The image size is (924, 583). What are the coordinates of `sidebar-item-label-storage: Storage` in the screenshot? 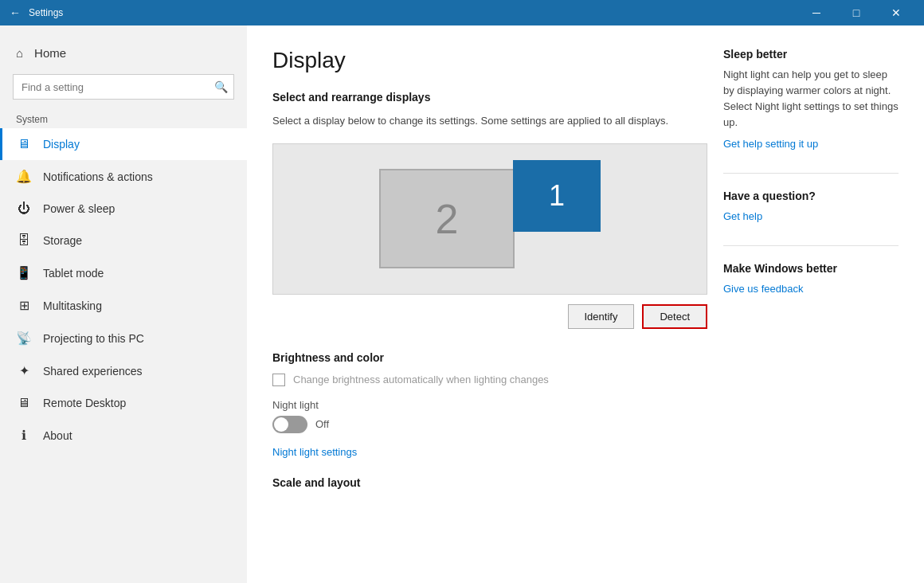 It's located at (62, 241).